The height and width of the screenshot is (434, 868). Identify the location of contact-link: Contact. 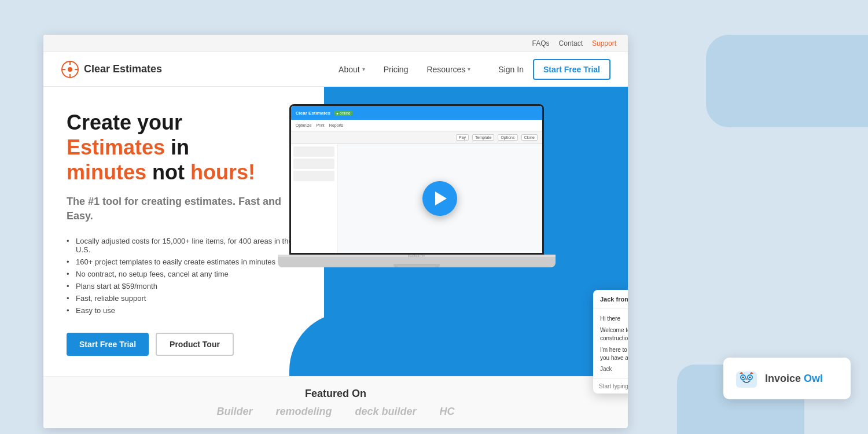
(571, 43).